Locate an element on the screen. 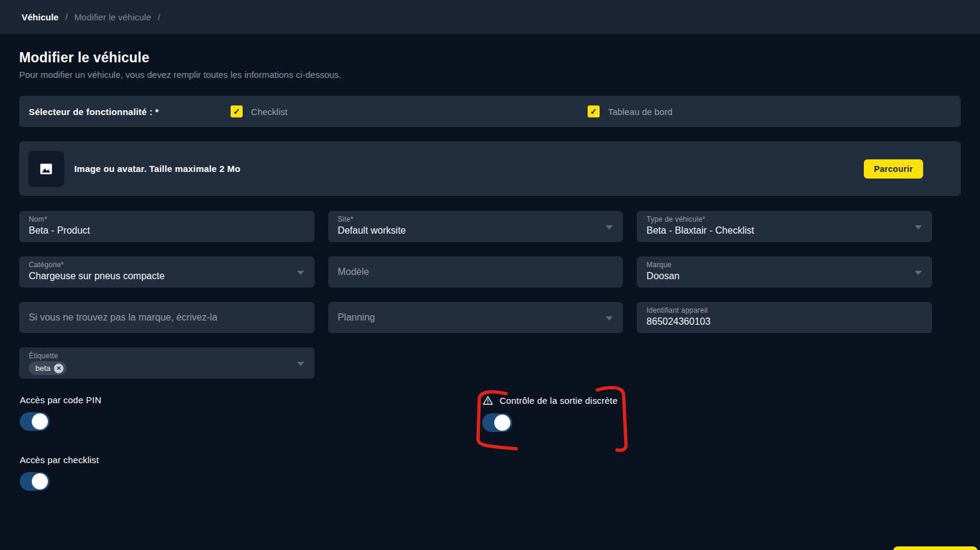 The width and height of the screenshot is (980, 550). categorie-value: Chargeuse sur pneus compacte is located at coordinates (167, 276).